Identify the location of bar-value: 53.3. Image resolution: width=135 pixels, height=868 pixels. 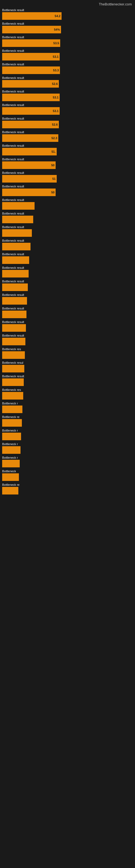
(56, 70).